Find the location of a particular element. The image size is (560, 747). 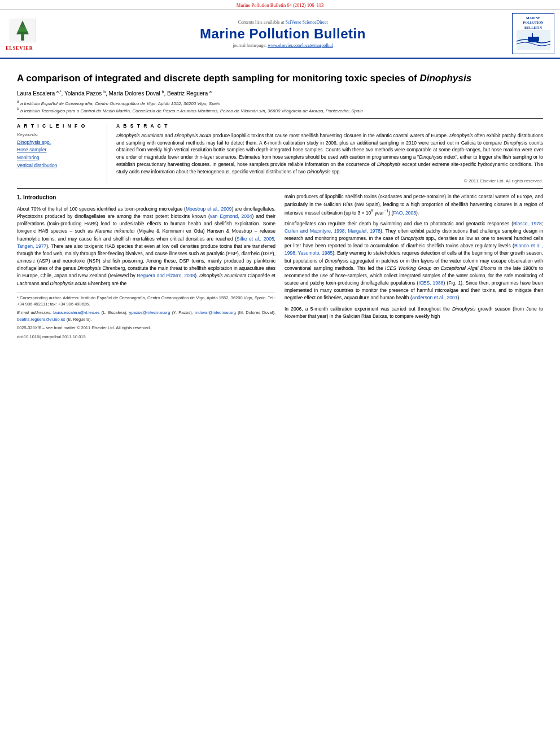

journal-title-area: Contents lists available at SciVerse Sci… is located at coordinates (283, 34).